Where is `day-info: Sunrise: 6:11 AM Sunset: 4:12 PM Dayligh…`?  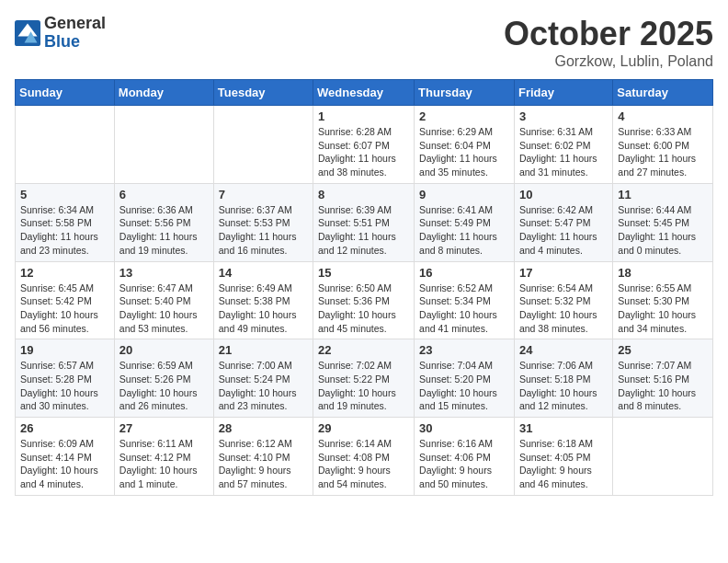 day-info: Sunrise: 6:11 AM Sunset: 4:12 PM Dayligh… is located at coordinates (164, 464).